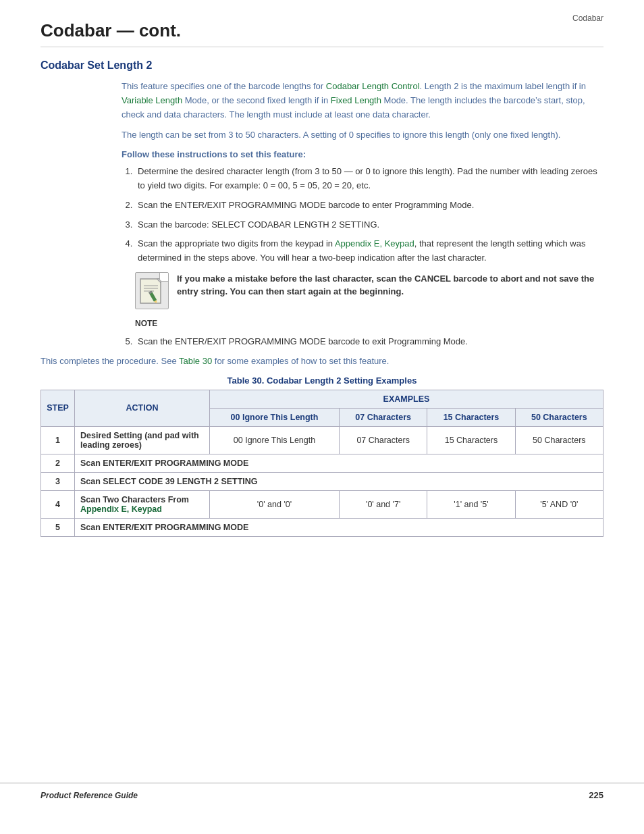 This screenshot has height=834, width=644. What do you see at coordinates (559, 440) in the screenshot?
I see `row1-ex4: 50 Characters` at bounding box center [559, 440].